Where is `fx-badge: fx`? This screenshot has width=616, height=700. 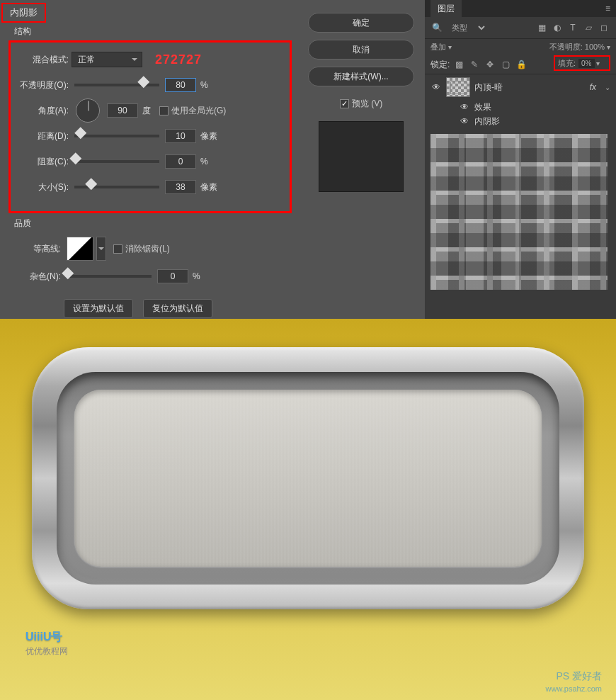
fx-badge: fx is located at coordinates (593, 87).